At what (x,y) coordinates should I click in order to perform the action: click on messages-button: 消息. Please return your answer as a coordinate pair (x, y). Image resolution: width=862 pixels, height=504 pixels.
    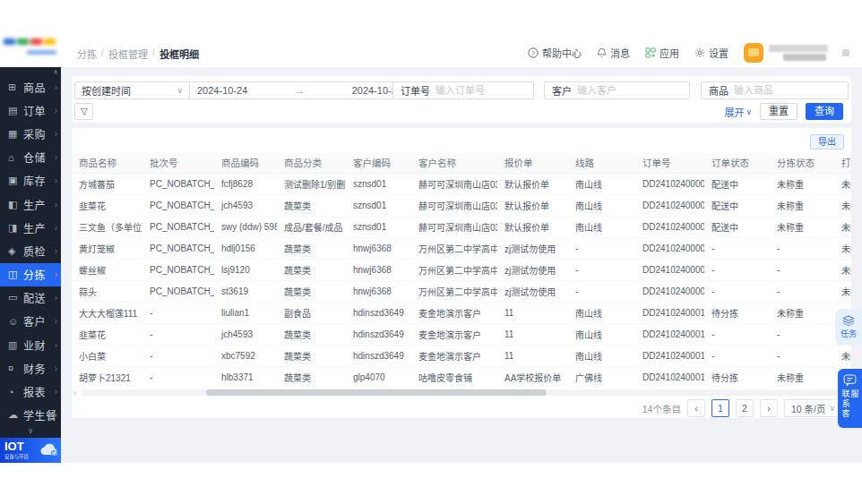
    Looking at the image, I should click on (613, 53).